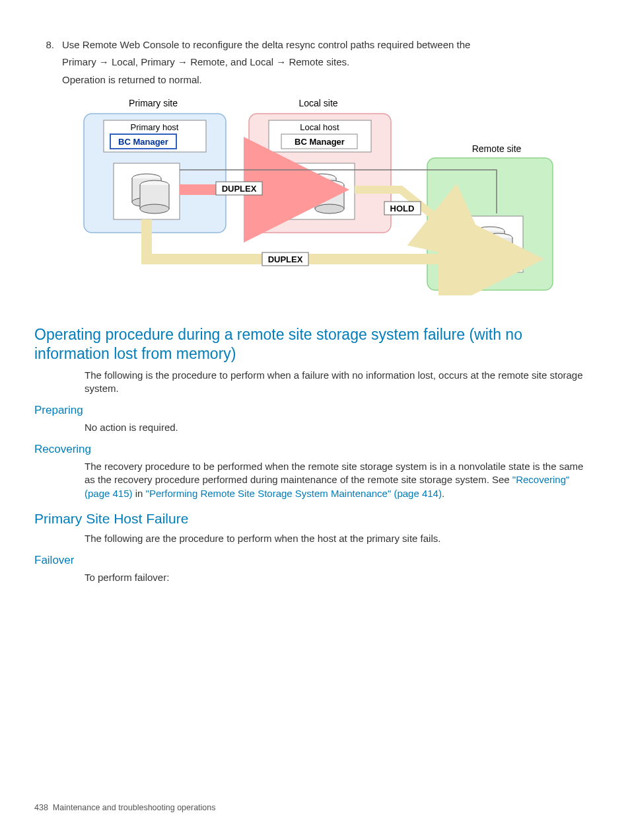 The width and height of the screenshot is (630, 840). I want to click on step-text-1a: Use Remote Web Console to reconfigure th…, so click(329, 45).